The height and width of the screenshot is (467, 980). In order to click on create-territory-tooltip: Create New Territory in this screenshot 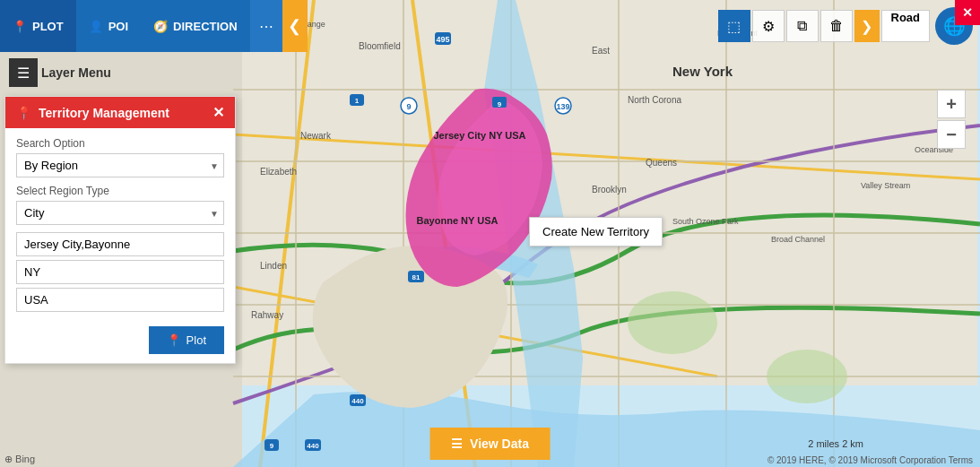, I will do `click(595, 231)`.